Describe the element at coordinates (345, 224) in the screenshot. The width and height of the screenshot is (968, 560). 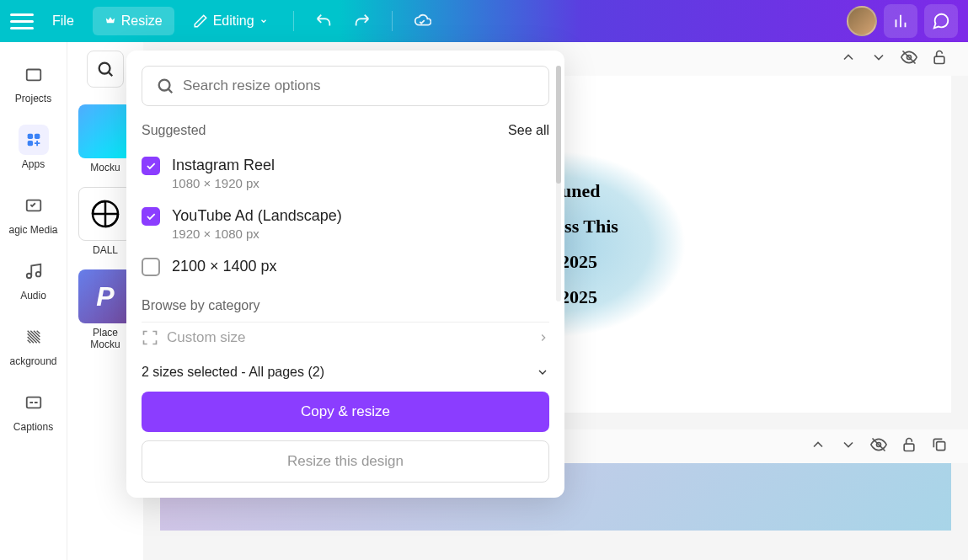
I see `resize-option-youtube-ad: YouTube Ad (Landscape) 1920 × 1080 px` at that location.